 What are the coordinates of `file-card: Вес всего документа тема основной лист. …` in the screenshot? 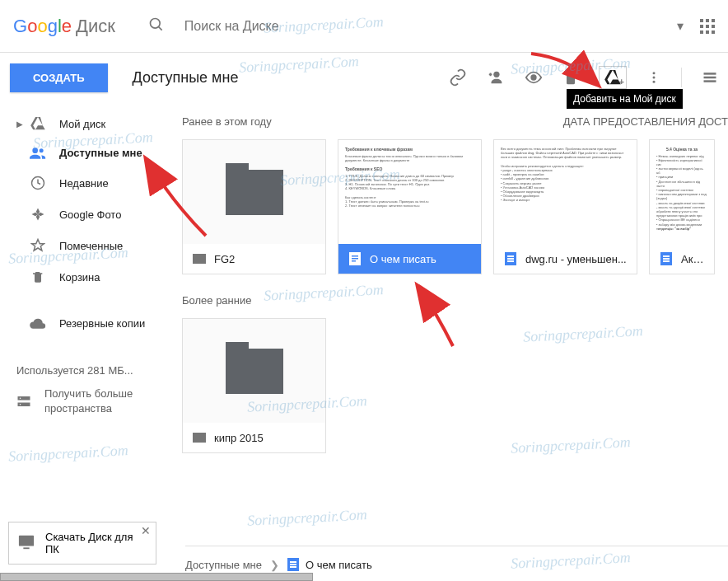 It's located at (565, 207).